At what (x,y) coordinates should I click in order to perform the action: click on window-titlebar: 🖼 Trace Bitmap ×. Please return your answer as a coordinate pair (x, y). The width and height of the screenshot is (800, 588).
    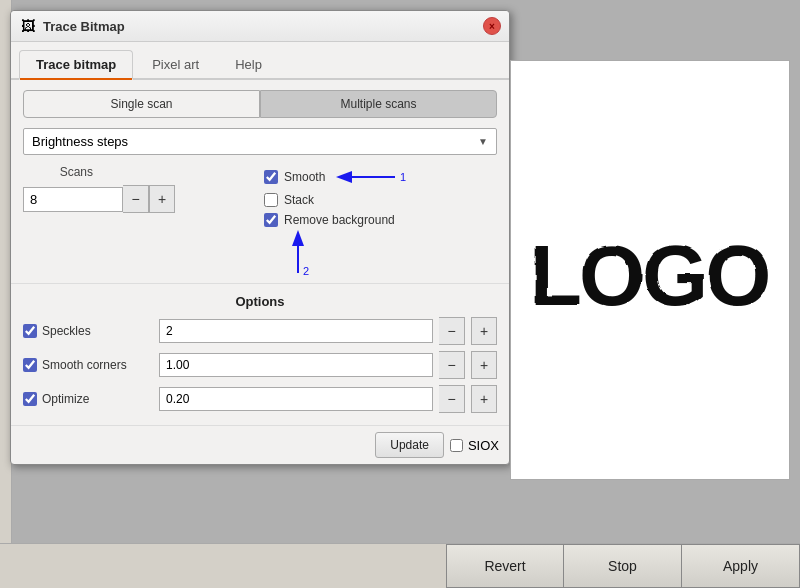
    Looking at the image, I should click on (260, 26).